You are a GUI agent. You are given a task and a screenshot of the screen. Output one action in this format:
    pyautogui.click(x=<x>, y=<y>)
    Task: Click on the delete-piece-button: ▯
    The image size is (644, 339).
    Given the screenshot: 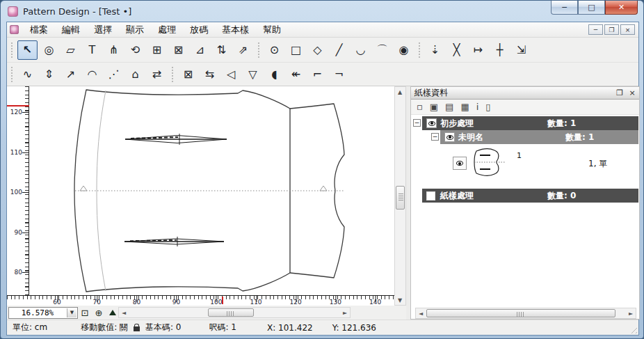 What is the action you would take?
    pyautogui.click(x=488, y=107)
    